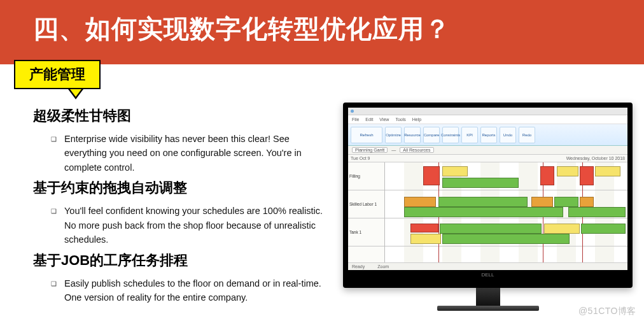 The width and height of the screenshot is (644, 321). Describe the element at coordinates (400, 120) in the screenshot. I see `menu-item: Tools` at that location.